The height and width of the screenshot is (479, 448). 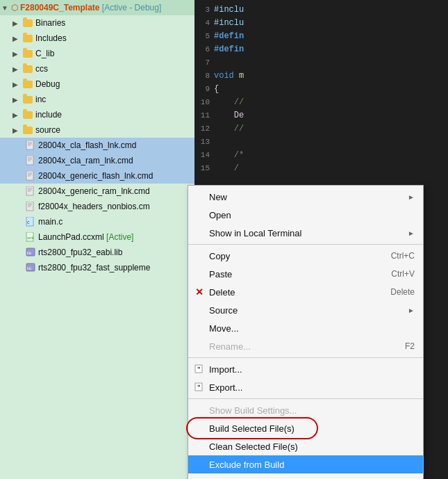 What do you see at coordinates (253, 410) in the screenshot?
I see `menu-label: Show Build Settings...` at bounding box center [253, 410].